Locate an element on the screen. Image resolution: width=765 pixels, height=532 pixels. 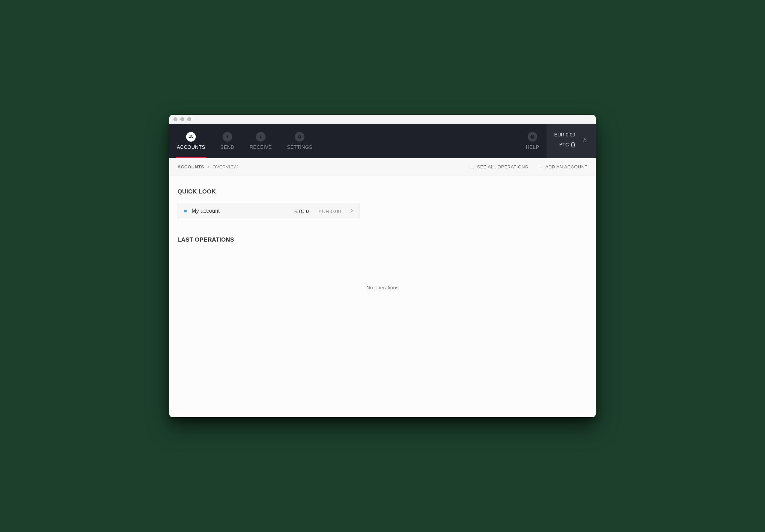
nav-accounts: ACCOUNTS is located at coordinates (191, 141).